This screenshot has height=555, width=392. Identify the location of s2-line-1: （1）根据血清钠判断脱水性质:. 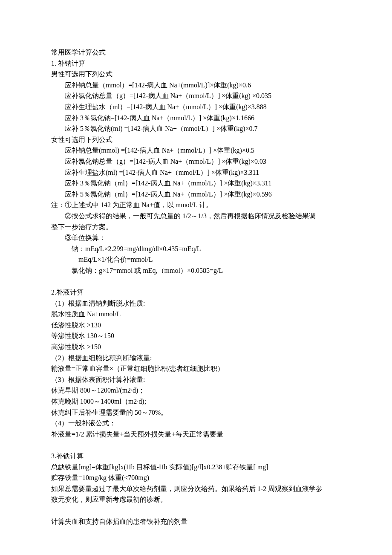
(196, 304).